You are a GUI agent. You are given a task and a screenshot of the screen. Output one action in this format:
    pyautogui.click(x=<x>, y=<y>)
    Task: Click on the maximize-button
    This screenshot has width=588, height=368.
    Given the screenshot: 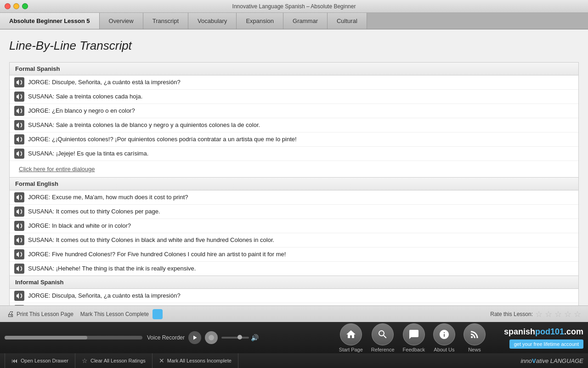 What is the action you would take?
    pyautogui.click(x=25, y=6)
    